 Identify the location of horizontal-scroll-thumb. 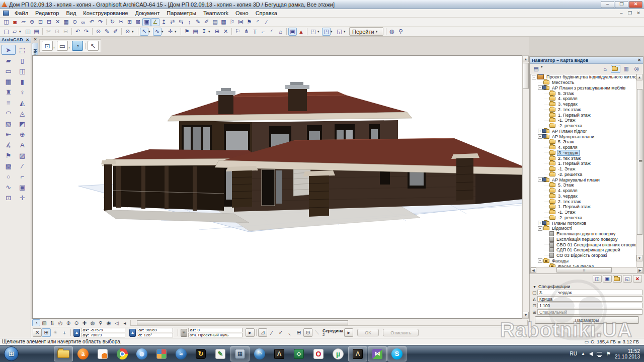
(243, 323).